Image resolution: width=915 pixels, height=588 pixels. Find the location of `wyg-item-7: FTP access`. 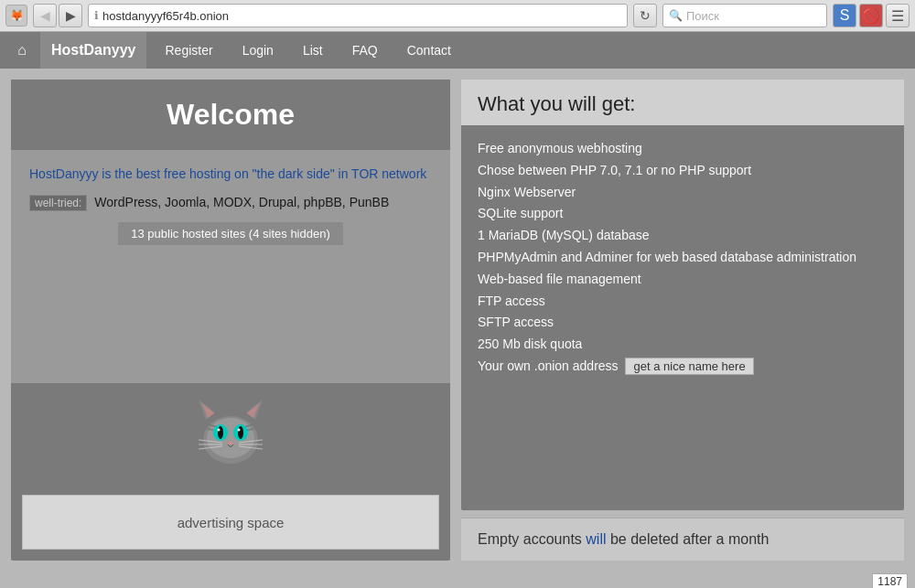

wyg-item-7: FTP access is located at coordinates (683, 302).